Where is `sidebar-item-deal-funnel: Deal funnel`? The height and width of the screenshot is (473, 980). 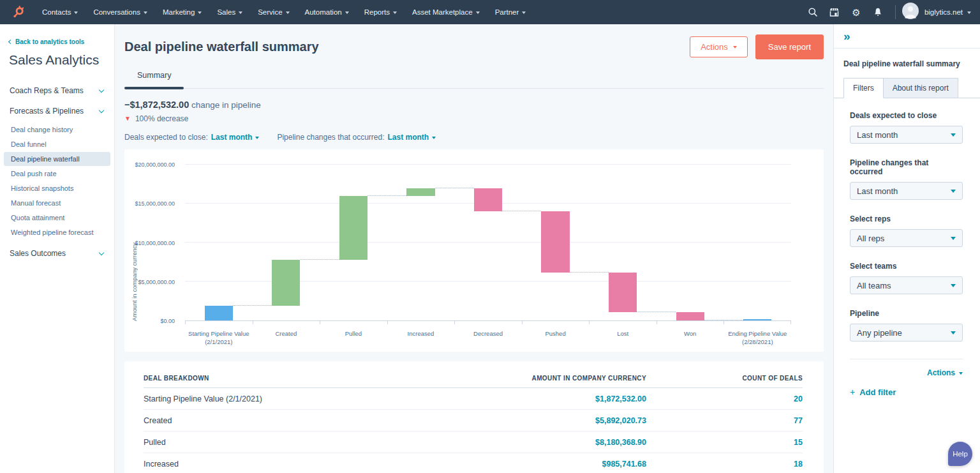
sidebar-item-deal-funnel: Deal funnel is located at coordinates (57, 144).